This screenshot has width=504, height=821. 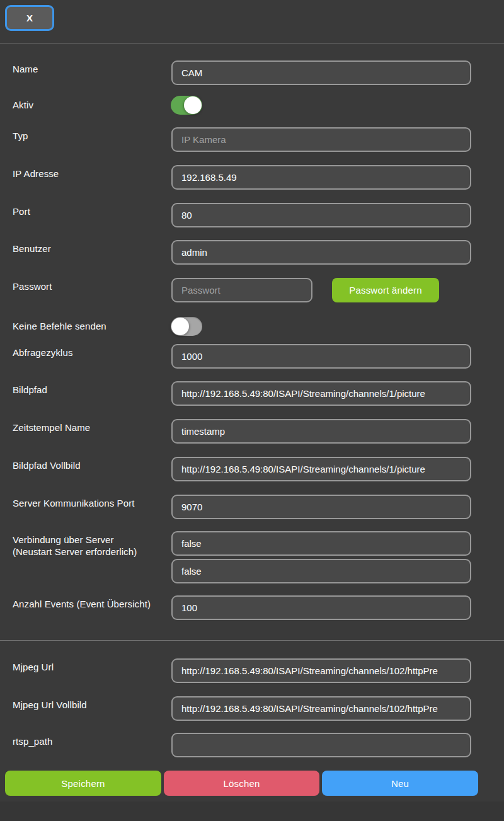 What do you see at coordinates (83, 783) in the screenshot?
I see `speichern-button: Speichern` at bounding box center [83, 783].